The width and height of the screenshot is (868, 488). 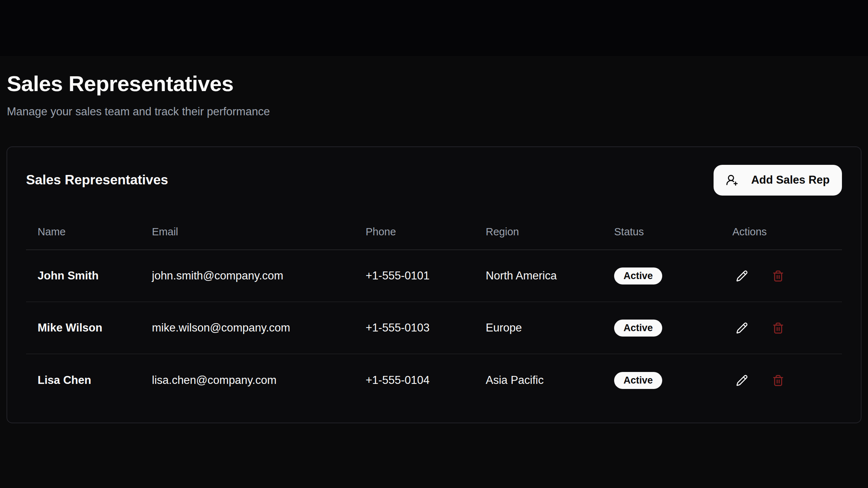 I want to click on table-row: Mike Wilson mike.wilson@company.com +1-5…, so click(x=434, y=328).